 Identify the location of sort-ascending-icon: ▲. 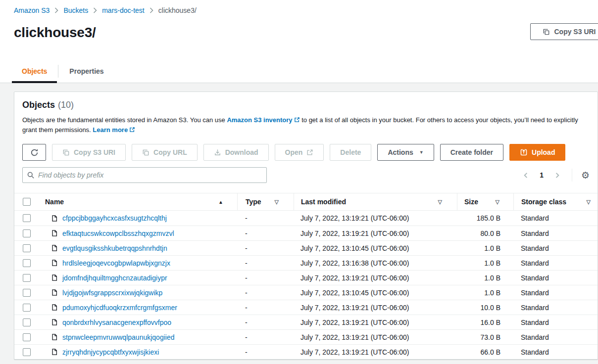
(221, 202).